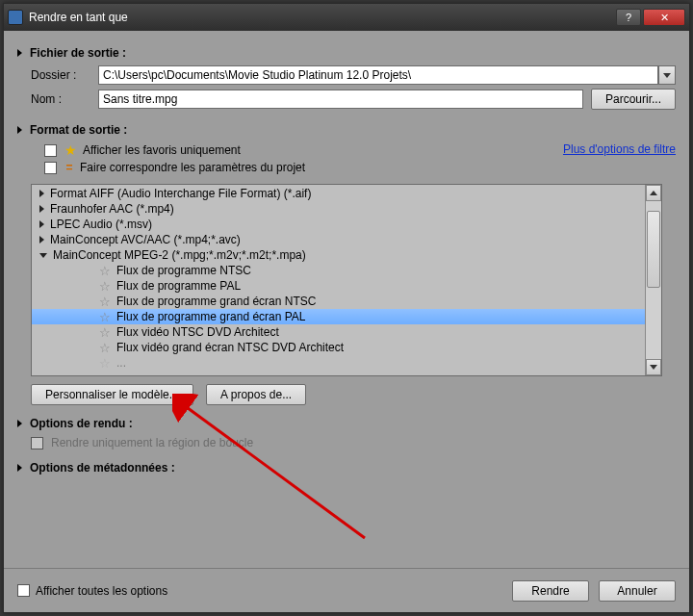 The width and height of the screenshot is (693, 616). I want to click on chevron-up-icon, so click(654, 192).